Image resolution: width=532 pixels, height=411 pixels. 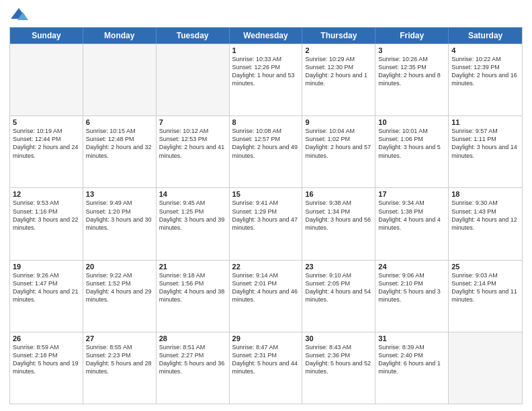 What do you see at coordinates (120, 368) in the screenshot?
I see `calendar-cell: 27Sunrise: 8:55 AM Sunset: 2:23 PM Dayli…` at bounding box center [120, 368].